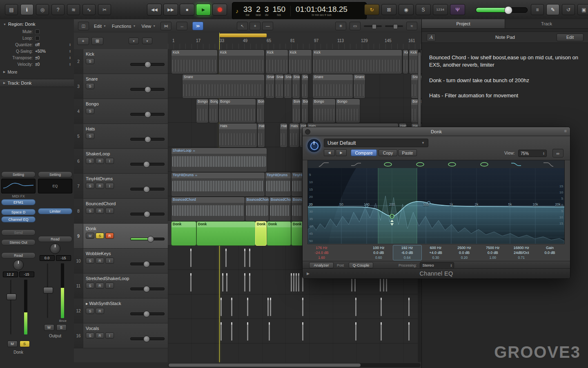 Image resolution: width=588 pixels, height=368 pixels. I want to click on forward-button: ▶▶, so click(171, 10).